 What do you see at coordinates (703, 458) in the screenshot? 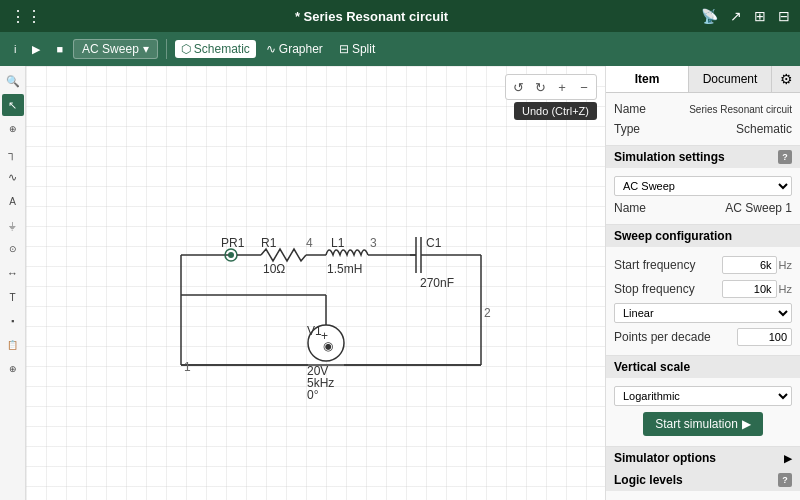
I see `simulator-options-header: Simulator options ▶` at bounding box center [703, 458].